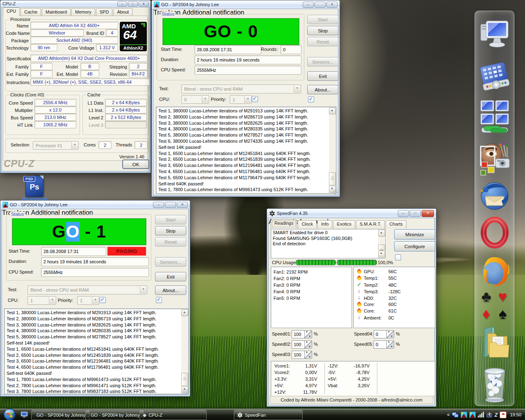 The width and height of the screenshot is (525, 420). I want to click on speedfan-titlebar: SpeedFan 4.35, so click(352, 213).